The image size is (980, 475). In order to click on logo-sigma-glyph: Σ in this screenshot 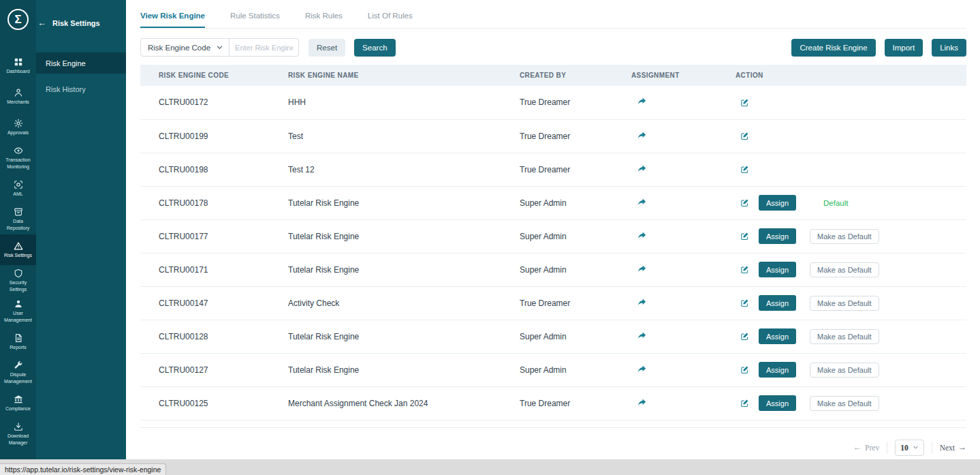, I will do `click(18, 20)`.